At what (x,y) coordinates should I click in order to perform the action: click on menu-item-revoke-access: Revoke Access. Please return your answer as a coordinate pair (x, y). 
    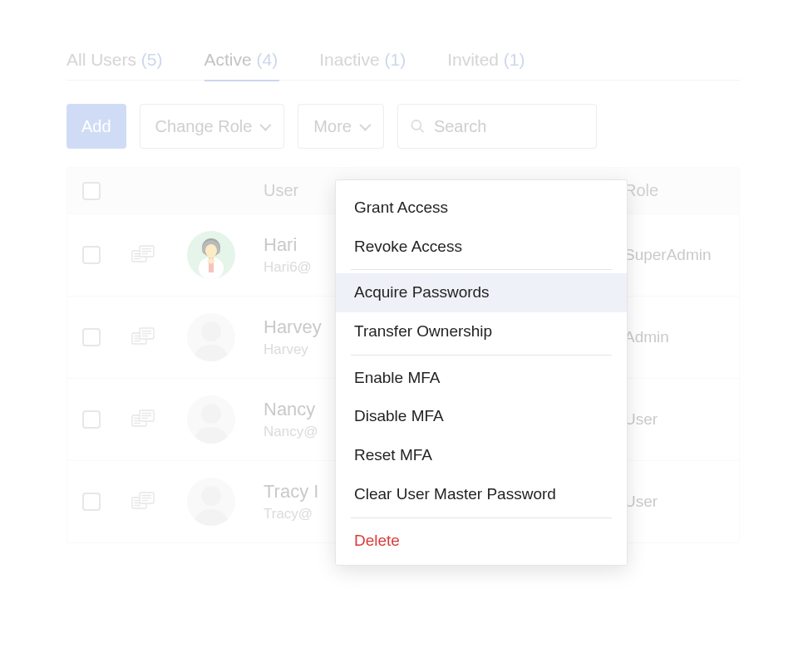
    Looking at the image, I should click on (481, 248).